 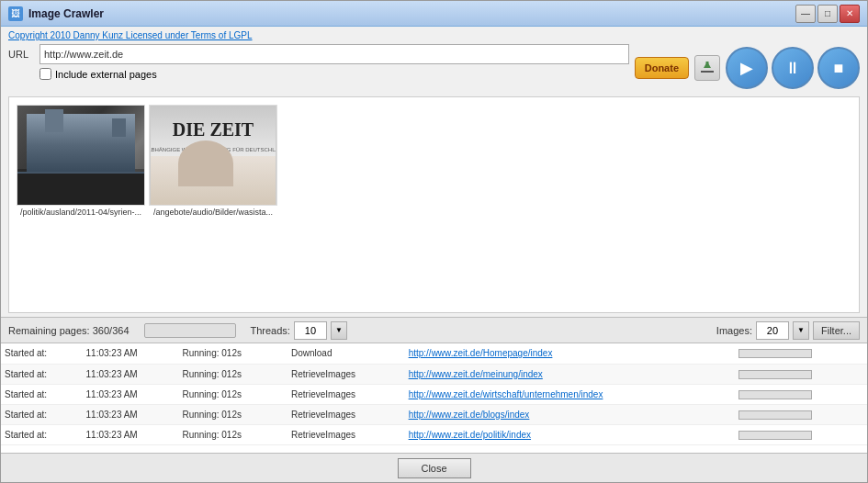 What do you see at coordinates (836, 331) in the screenshot?
I see `filter-button: Filter...` at bounding box center [836, 331].